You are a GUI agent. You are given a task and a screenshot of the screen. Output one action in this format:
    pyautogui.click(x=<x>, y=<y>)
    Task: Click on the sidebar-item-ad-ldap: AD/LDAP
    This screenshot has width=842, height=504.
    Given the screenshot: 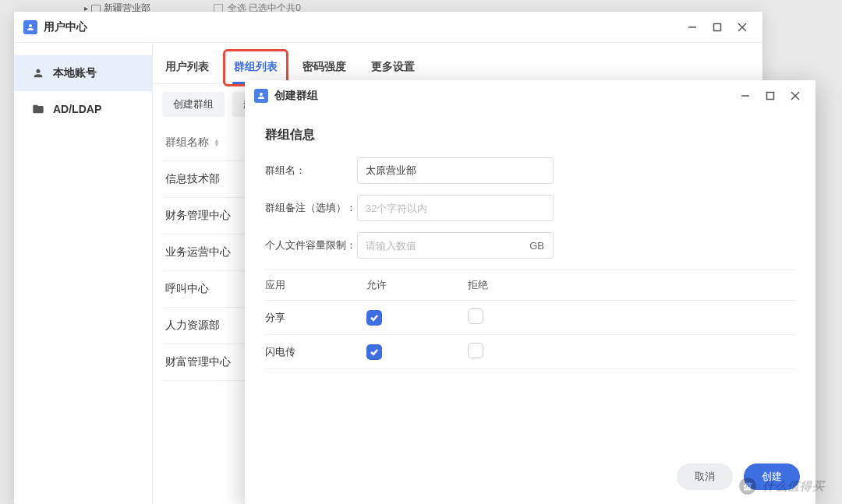 What is the action you would take?
    pyautogui.click(x=83, y=109)
    